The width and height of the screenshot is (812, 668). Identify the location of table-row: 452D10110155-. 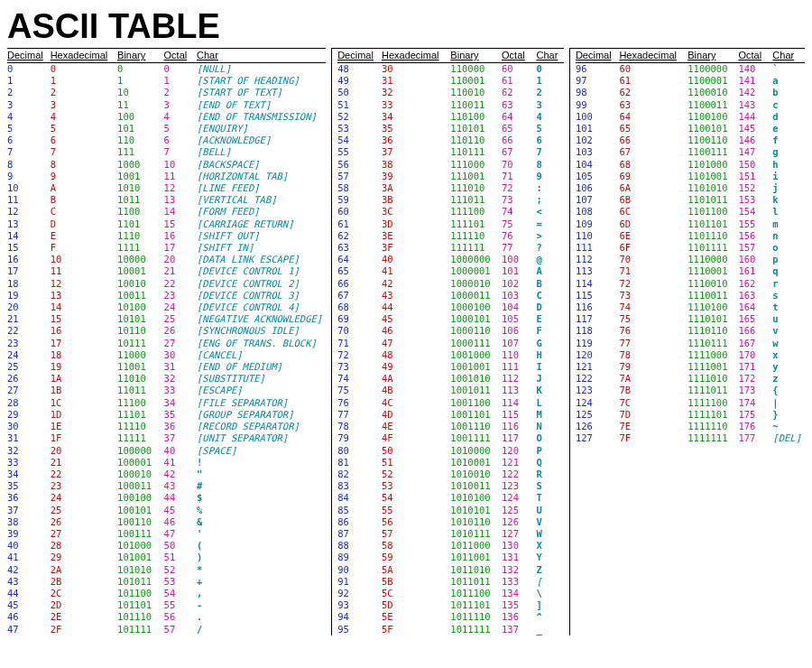
(166, 605).